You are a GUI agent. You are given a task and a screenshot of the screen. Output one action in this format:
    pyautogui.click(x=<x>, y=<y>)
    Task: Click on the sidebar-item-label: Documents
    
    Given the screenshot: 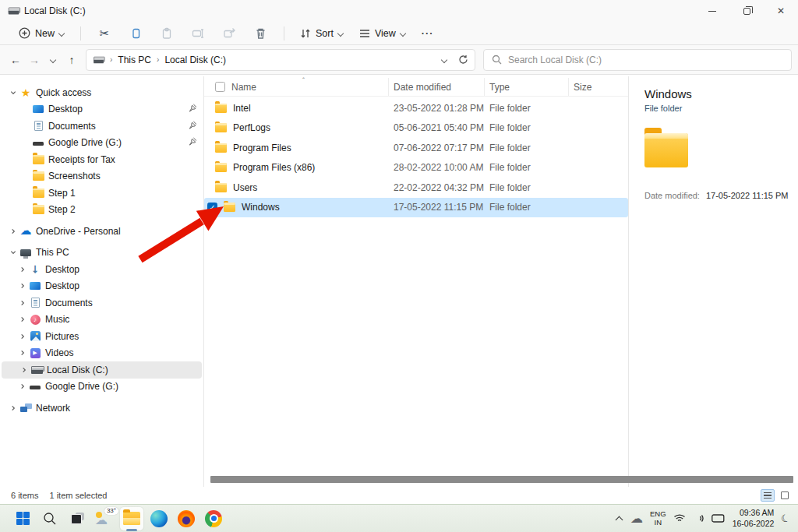 What is the action you would take?
    pyautogui.click(x=69, y=303)
    